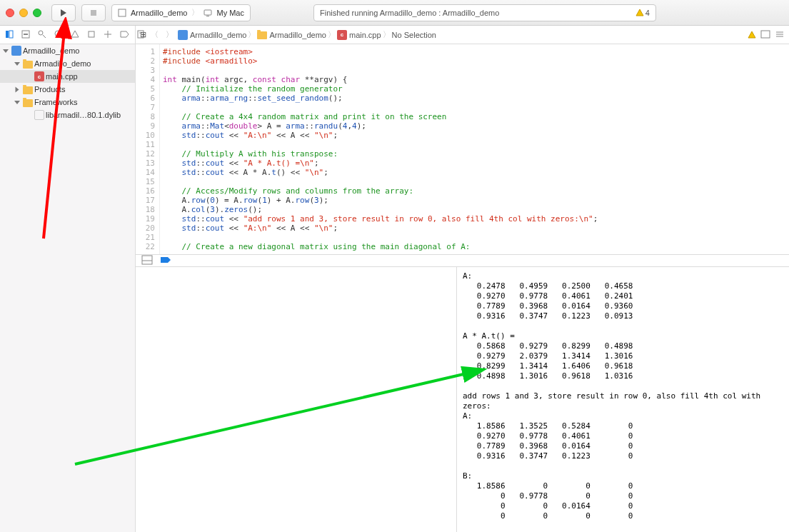 This screenshot has width=789, height=532. What do you see at coordinates (394, 13) in the screenshot?
I see `titlebar: Armadillo_demo 〉 My Mac Finished running…` at bounding box center [394, 13].